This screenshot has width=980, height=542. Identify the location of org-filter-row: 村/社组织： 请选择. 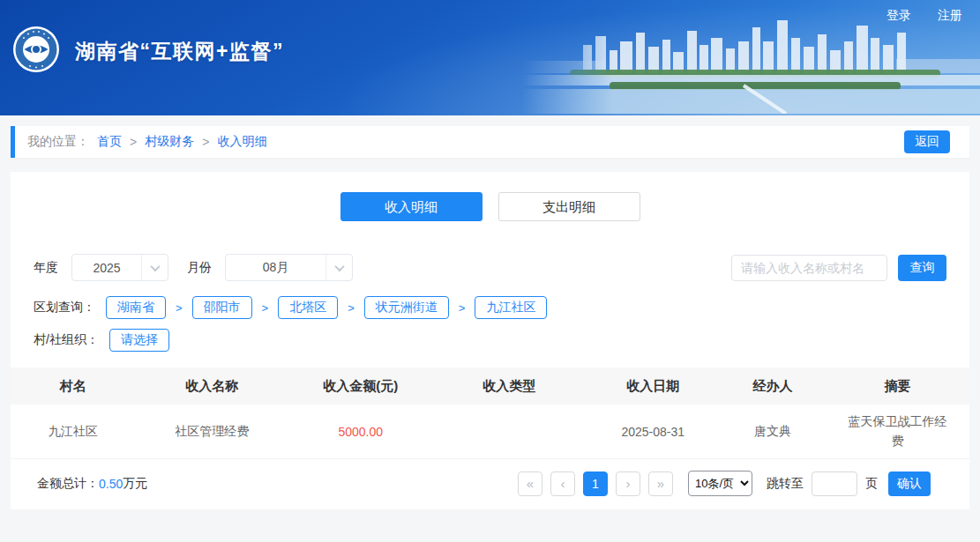
(490, 340).